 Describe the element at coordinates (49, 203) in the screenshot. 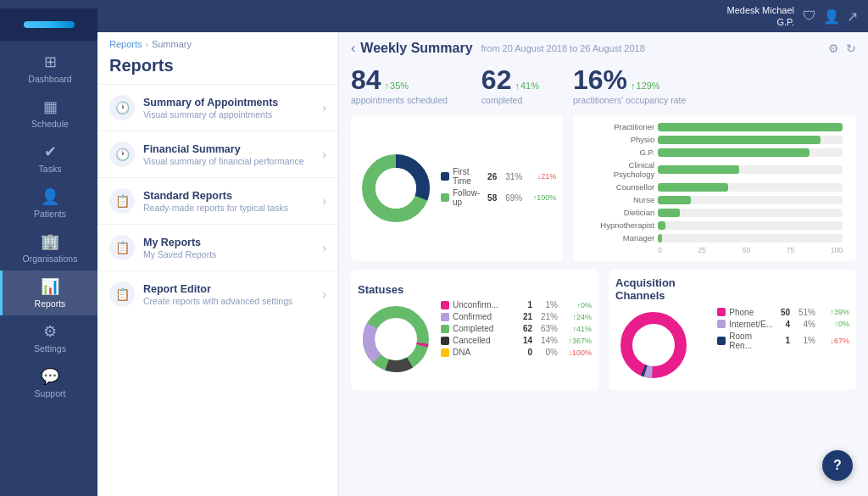

I see `sidebar-item-patients: 👤 Patients` at that location.